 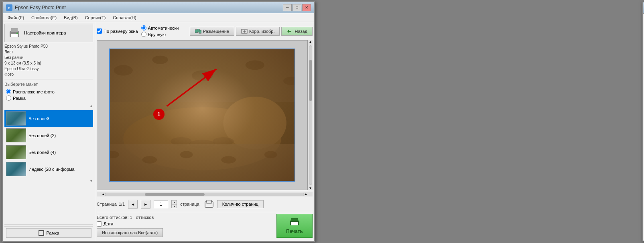 What do you see at coordinates (301, 31) in the screenshot?
I see `back-label: Назад` at bounding box center [301, 31].